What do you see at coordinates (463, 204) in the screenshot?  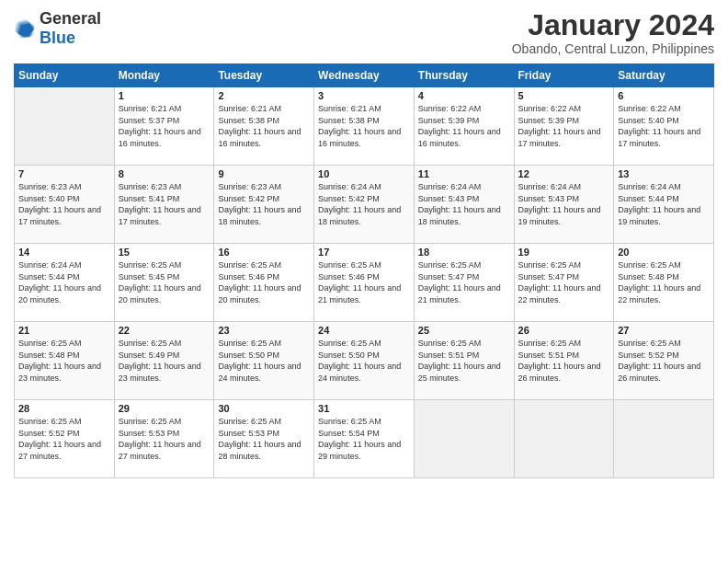 I see `calendar-cell: 11Sunrise: 6:24 AMSunset: 5:43 PMDayligh…` at bounding box center [463, 204].